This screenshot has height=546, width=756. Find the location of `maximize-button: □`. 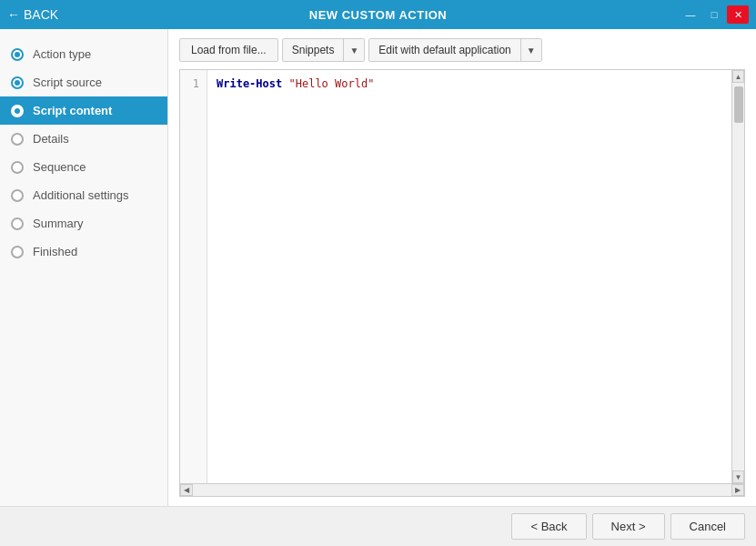

maximize-button: □ is located at coordinates (714, 15).